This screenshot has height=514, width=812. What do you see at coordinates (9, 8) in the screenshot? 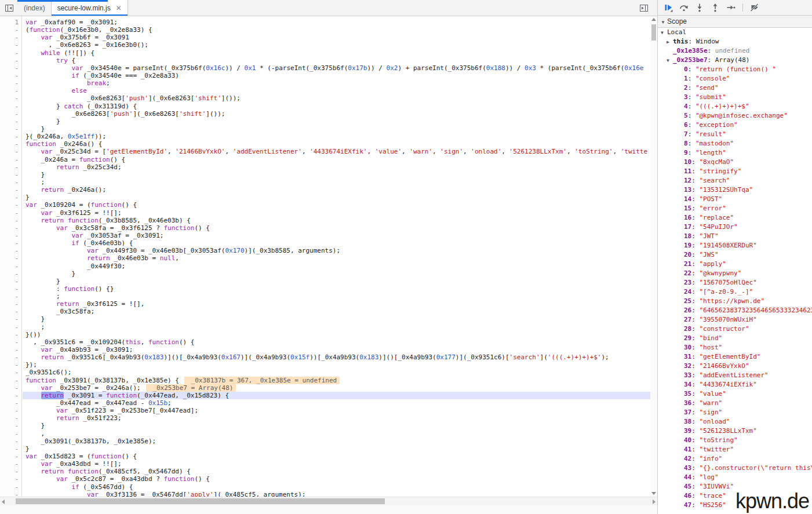
I see `toggle-navigator-icon` at bounding box center [9, 8].